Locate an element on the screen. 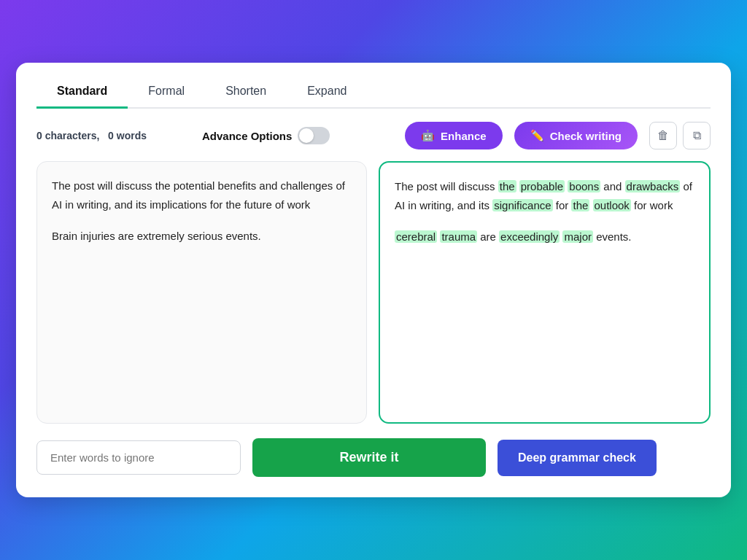 This screenshot has height=560, width=747. highlighted-word: major is located at coordinates (578, 236).